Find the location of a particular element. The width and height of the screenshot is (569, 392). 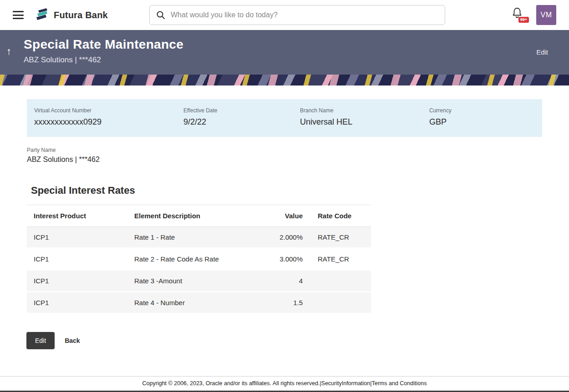

page-subtitle: ABZ Solutions | ***462 is located at coordinates (285, 60).